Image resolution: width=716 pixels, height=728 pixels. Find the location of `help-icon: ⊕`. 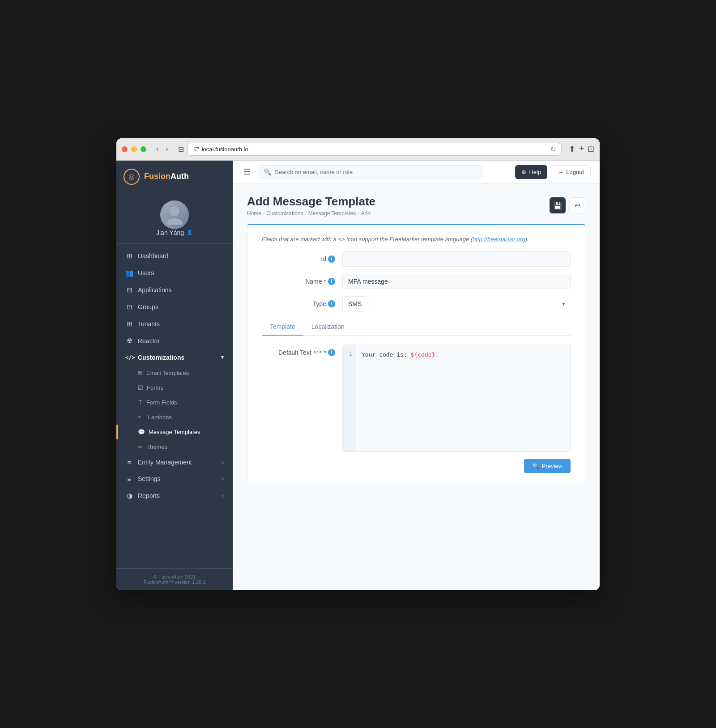

help-icon: ⊕ is located at coordinates (524, 172).